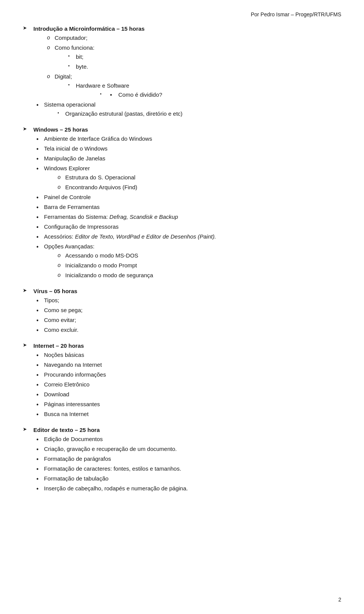 The image size is (364, 614). What do you see at coordinates (187, 394) in the screenshot?
I see `item-download: Download` at bounding box center [187, 394].